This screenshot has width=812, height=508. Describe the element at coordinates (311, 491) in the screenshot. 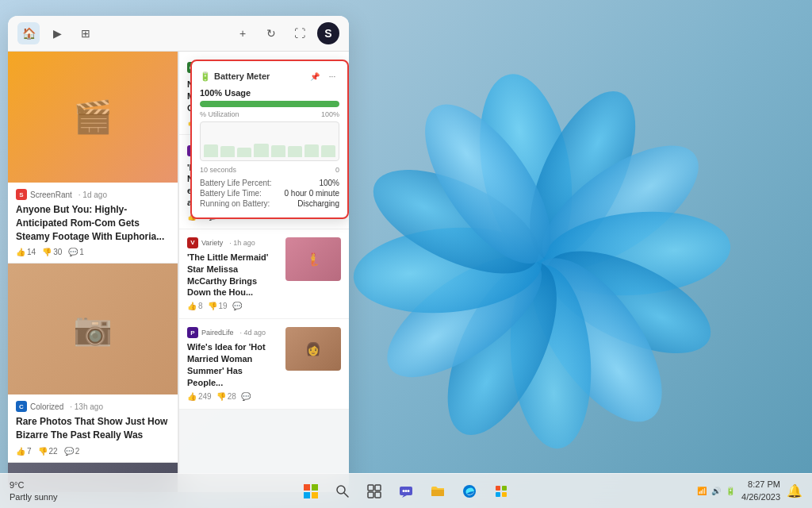

I see `windows-logo-icon` at that location.